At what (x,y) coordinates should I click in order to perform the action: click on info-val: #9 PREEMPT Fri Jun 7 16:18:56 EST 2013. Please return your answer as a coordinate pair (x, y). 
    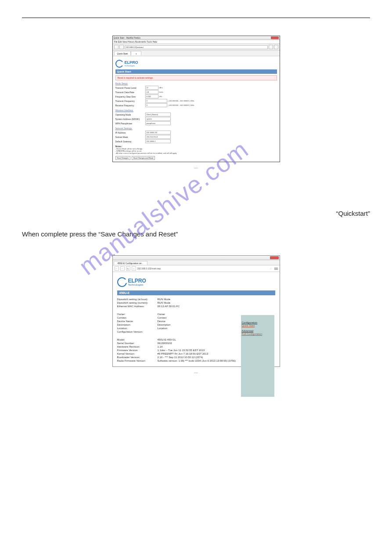
    Looking at the image, I should click on (183, 354).